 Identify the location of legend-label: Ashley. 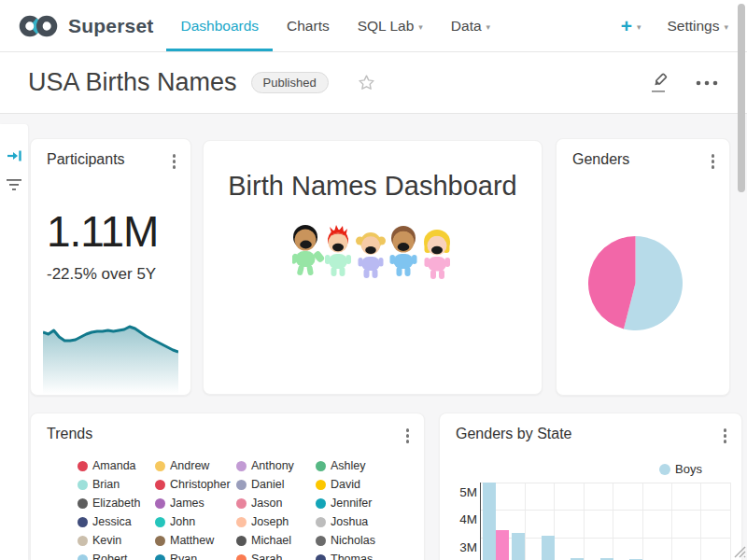
(348, 466).